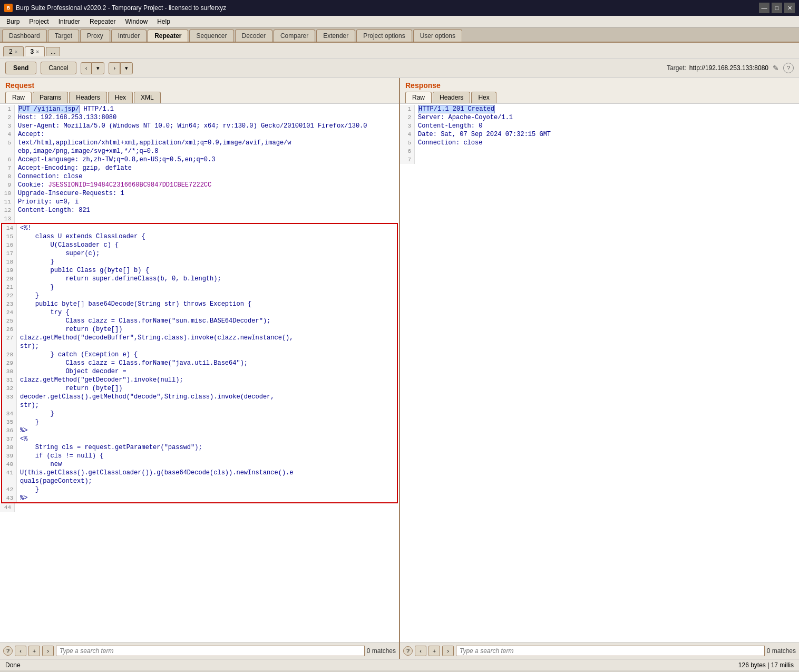 This screenshot has width=799, height=672. I want to click on menu-burp: Burp, so click(13, 22).